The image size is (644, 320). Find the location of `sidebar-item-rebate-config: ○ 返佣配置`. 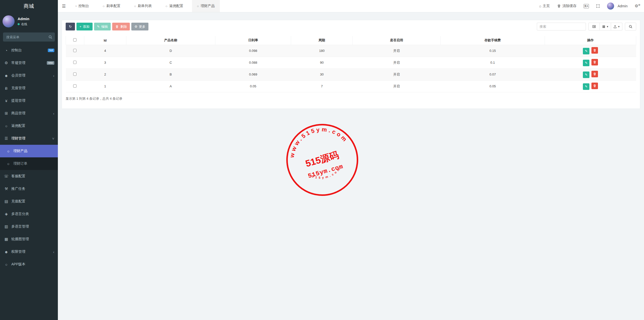

sidebar-item-rebate-config: ○ 返佣配置 is located at coordinates (29, 126).